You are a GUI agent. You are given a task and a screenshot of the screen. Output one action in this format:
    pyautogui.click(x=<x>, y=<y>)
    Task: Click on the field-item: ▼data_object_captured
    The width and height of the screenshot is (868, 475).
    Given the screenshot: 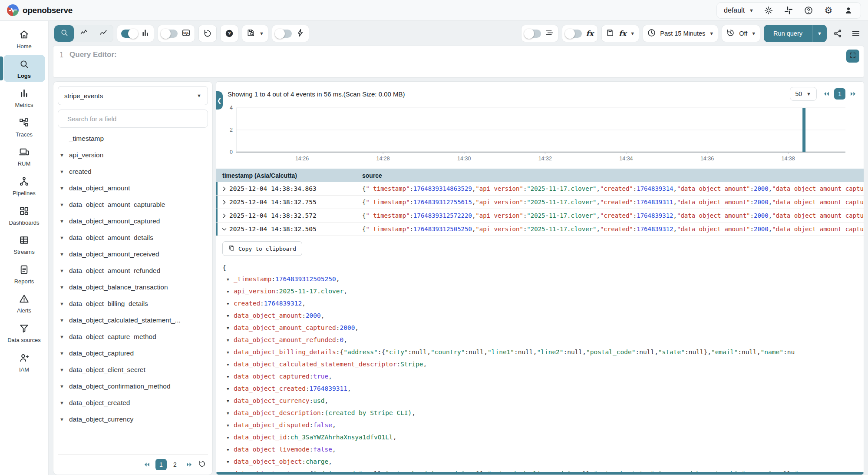 What is the action you would take?
    pyautogui.click(x=133, y=353)
    